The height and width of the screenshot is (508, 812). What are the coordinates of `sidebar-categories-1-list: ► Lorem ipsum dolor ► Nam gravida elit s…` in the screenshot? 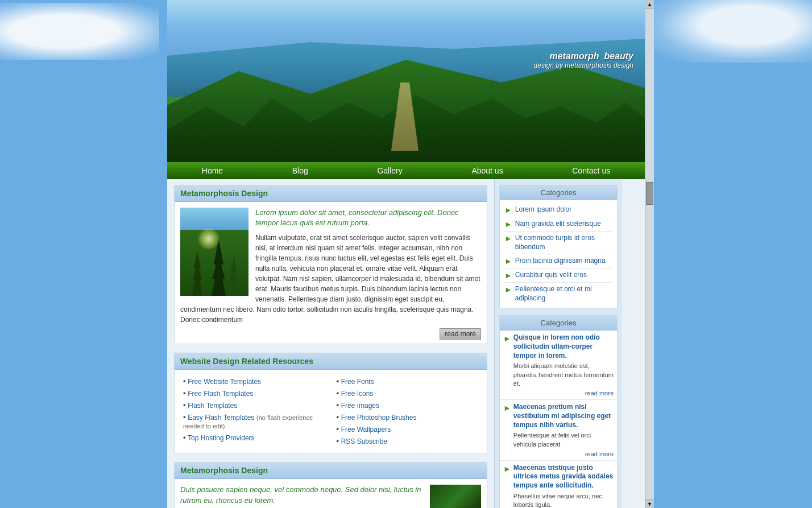 It's located at (558, 254).